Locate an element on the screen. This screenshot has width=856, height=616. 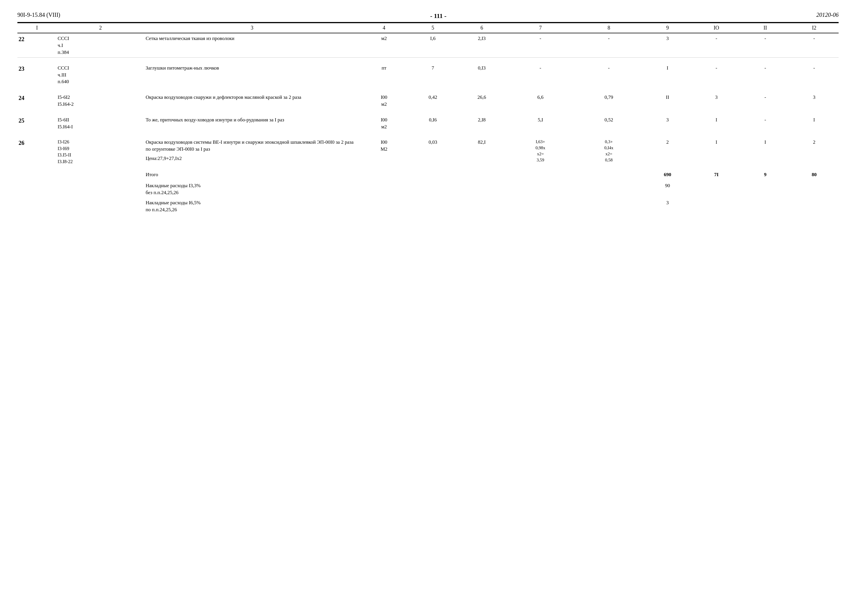
row-col8-25: 0,52 is located at coordinates (609, 123).